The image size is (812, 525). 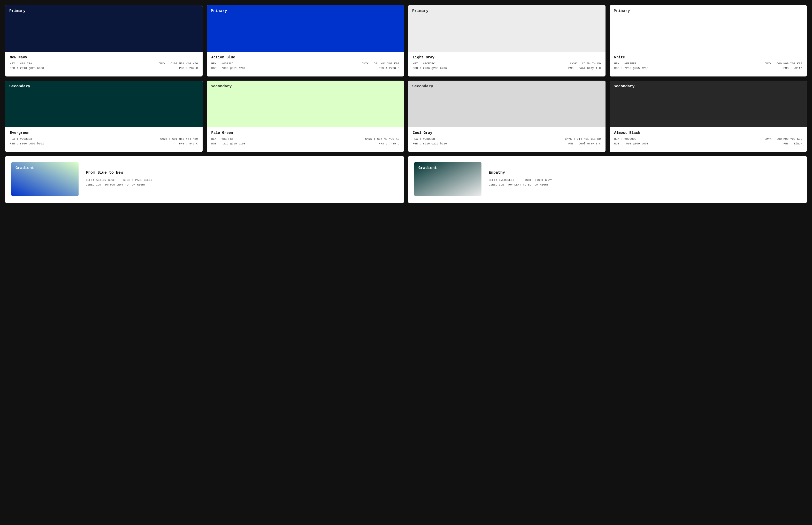 I want to click on color-cmyk: CMYK : C100 M91 Y44 K56, so click(x=178, y=63).